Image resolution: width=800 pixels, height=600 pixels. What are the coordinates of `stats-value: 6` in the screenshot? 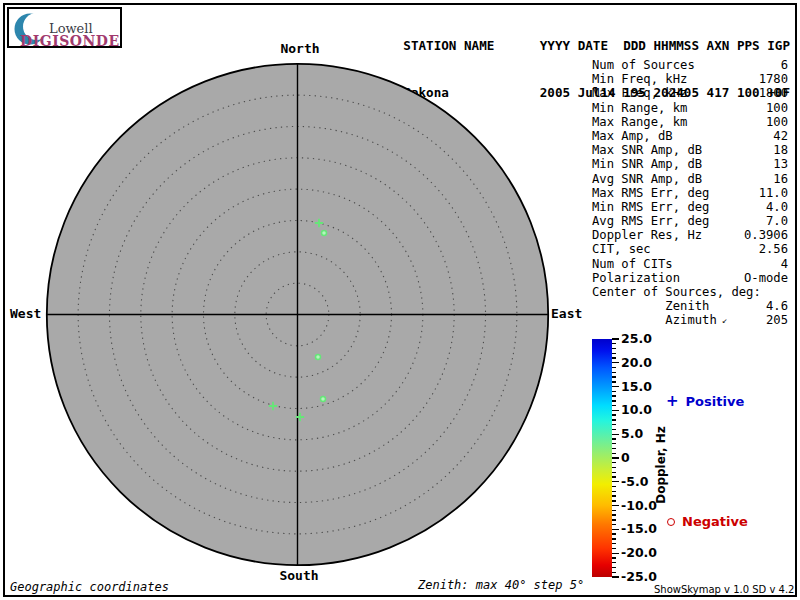 It's located at (784, 65).